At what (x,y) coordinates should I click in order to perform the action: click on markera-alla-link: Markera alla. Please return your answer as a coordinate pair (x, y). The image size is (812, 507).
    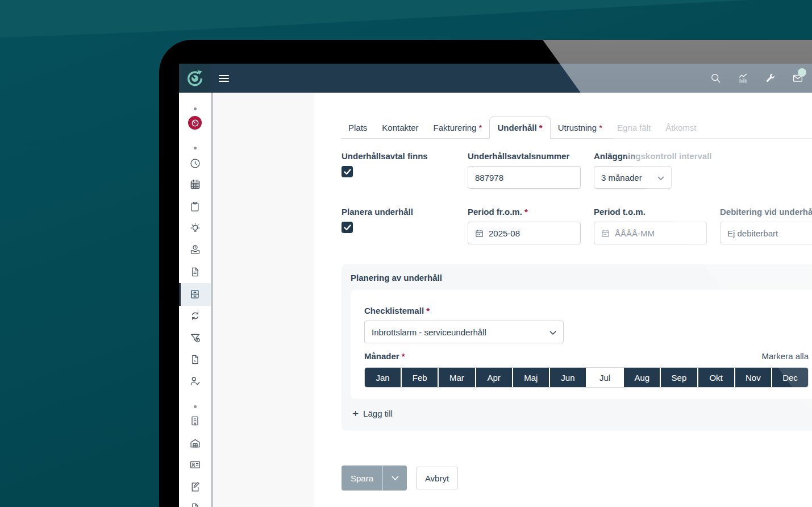
    Looking at the image, I should click on (785, 356).